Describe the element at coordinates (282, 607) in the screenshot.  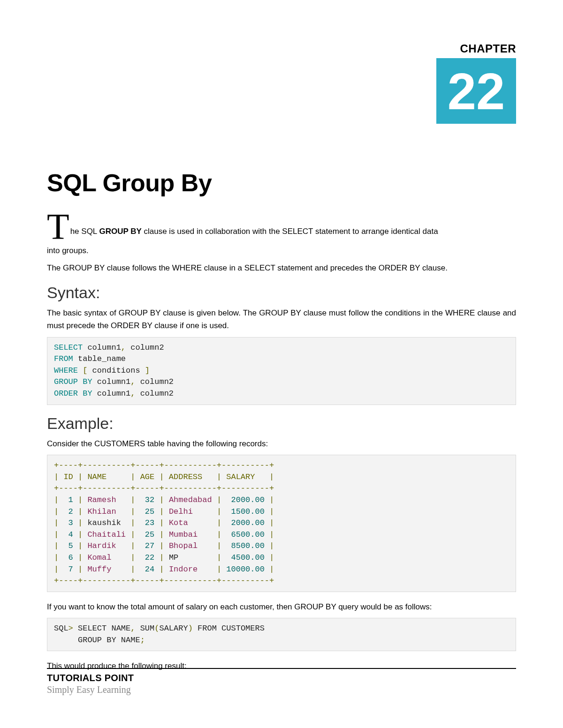
I see `example-para2: If you want to know the total amount of …` at that location.